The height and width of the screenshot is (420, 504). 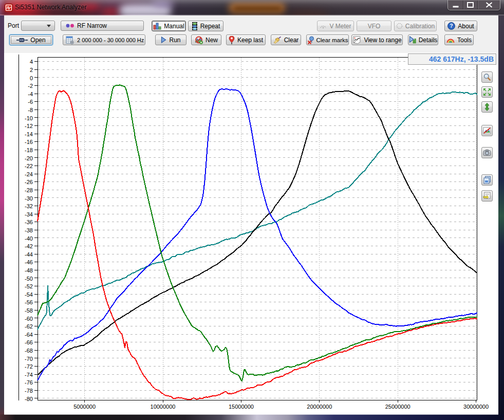 I want to click on svg-text: -2, so click(x=30, y=86).